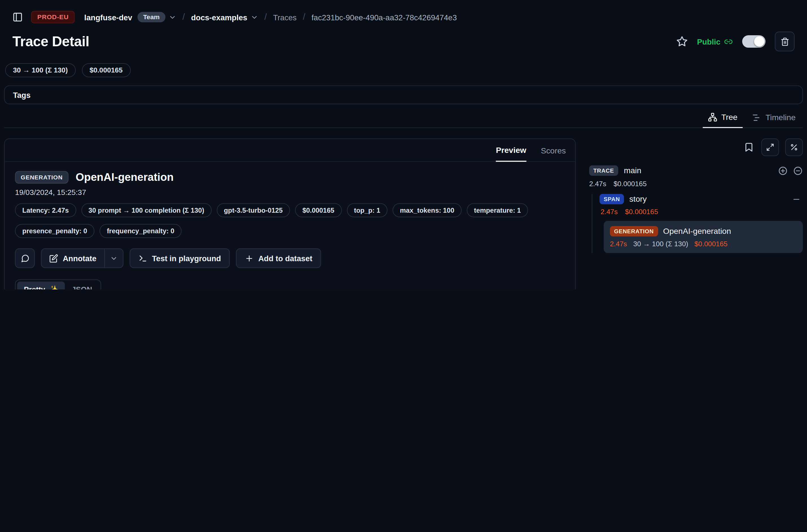 This screenshot has width=807, height=532. What do you see at coordinates (711, 244) in the screenshot?
I see `generation-cost: $0.000165` at bounding box center [711, 244].